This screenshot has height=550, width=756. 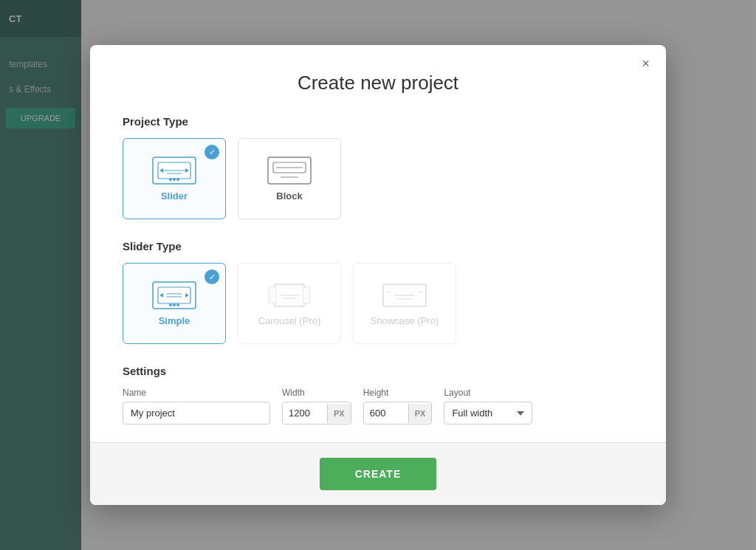 I want to click on slider-card-label: Slider, so click(x=174, y=196).